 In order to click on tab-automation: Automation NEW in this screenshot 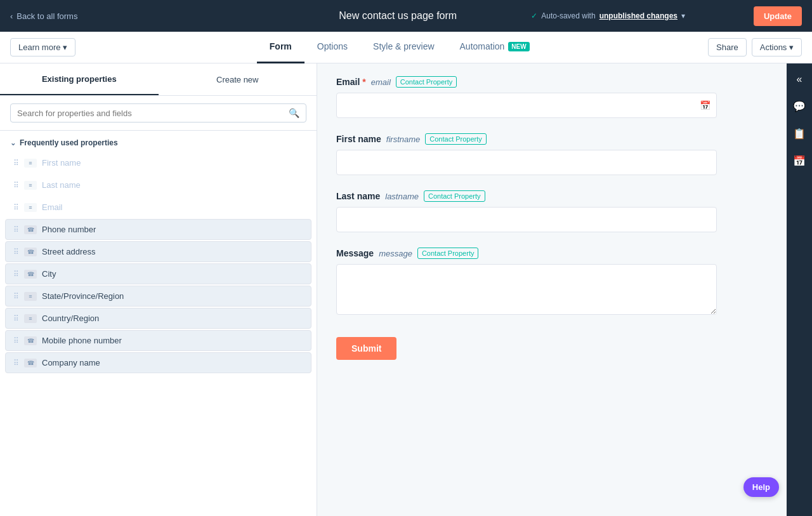, I will do `click(495, 48)`.